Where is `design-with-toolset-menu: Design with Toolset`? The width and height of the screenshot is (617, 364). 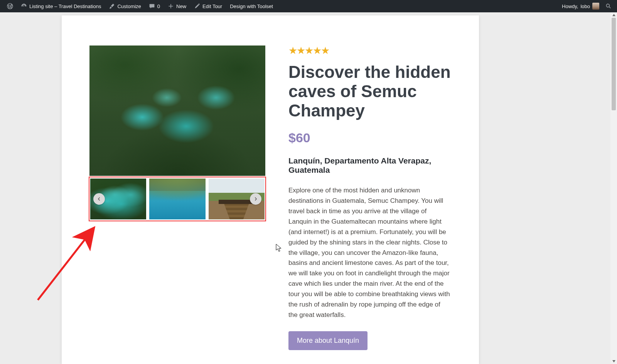
design-with-toolset-menu: Design with Toolset is located at coordinates (251, 6).